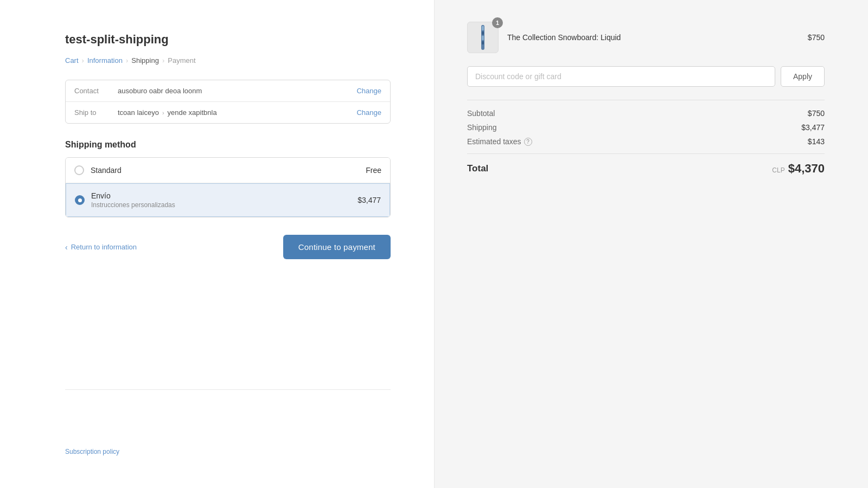  Describe the element at coordinates (101, 247) in the screenshot. I see `return-to-information-link: ‹ Return to information` at that location.